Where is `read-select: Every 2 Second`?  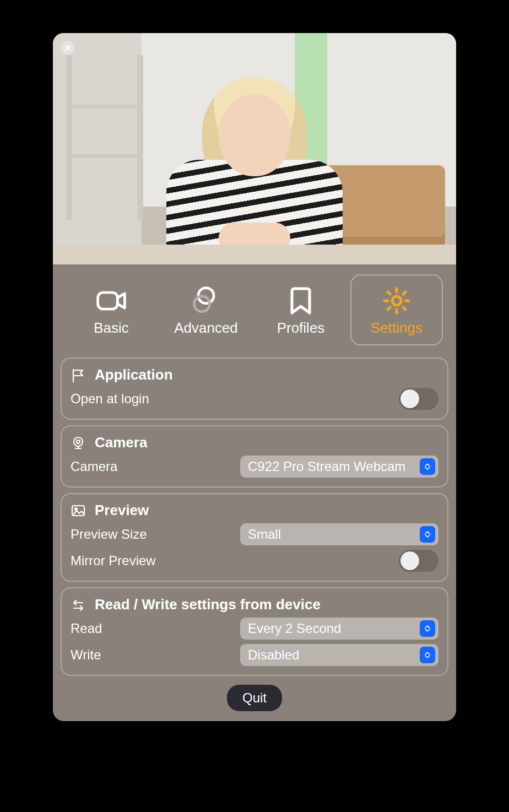
read-select: Every 2 Second is located at coordinates (339, 629).